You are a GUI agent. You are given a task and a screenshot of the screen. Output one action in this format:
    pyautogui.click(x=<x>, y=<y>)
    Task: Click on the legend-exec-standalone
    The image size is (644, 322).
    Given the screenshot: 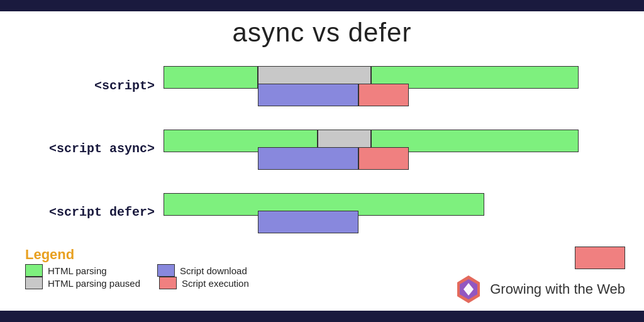 What is the action you would take?
    pyautogui.click(x=600, y=258)
    